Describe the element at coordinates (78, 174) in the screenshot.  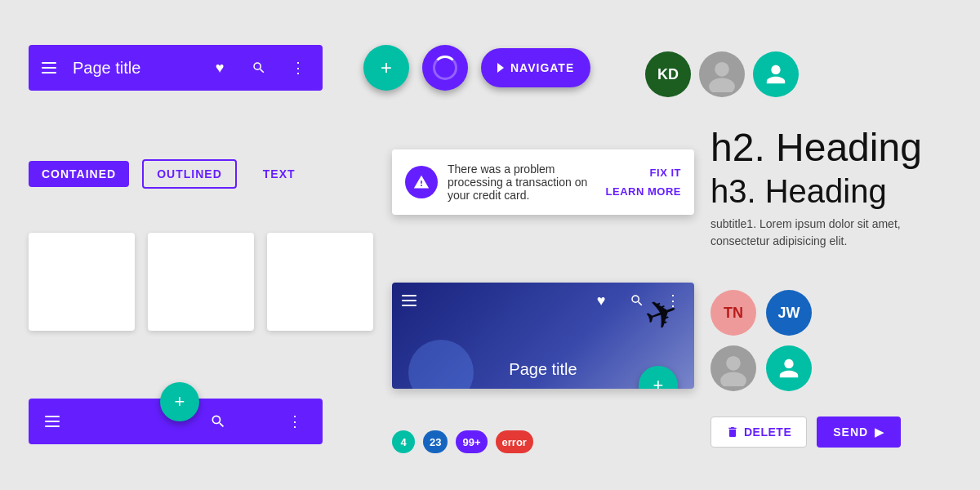
I see `contained-button: CONTAINED` at that location.